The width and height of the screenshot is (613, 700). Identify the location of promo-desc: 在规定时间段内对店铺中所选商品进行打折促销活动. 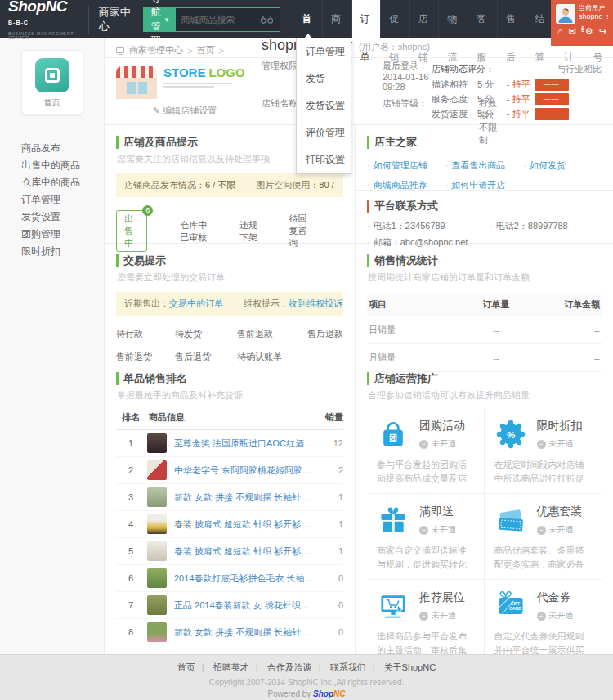
(544, 471).